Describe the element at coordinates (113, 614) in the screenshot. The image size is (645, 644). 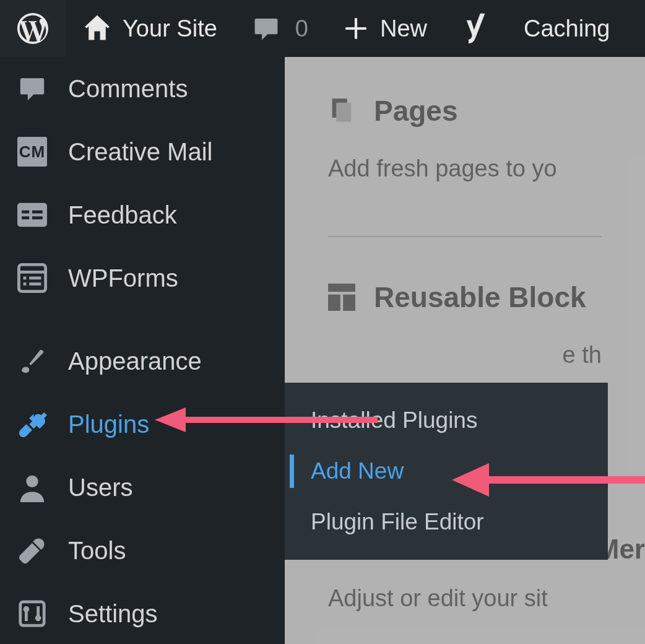
I see `sidebar-item-label: Settings` at that location.